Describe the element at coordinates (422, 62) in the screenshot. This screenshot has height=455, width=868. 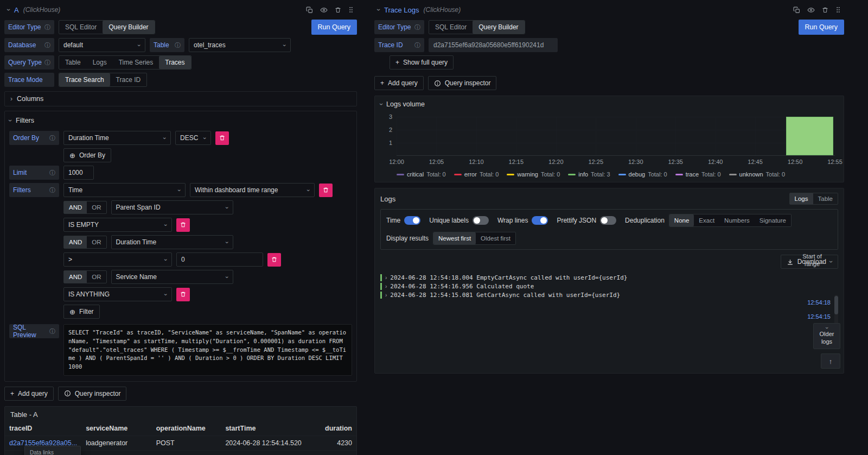
I see `show-full-query-button: +Show full query` at that location.